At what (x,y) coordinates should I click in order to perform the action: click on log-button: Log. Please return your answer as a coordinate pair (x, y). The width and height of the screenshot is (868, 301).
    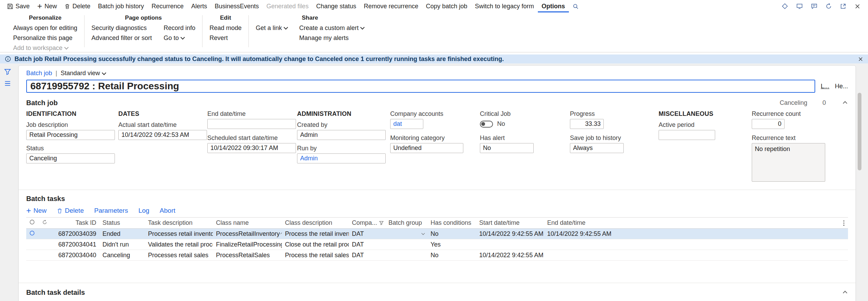
    Looking at the image, I should click on (144, 211).